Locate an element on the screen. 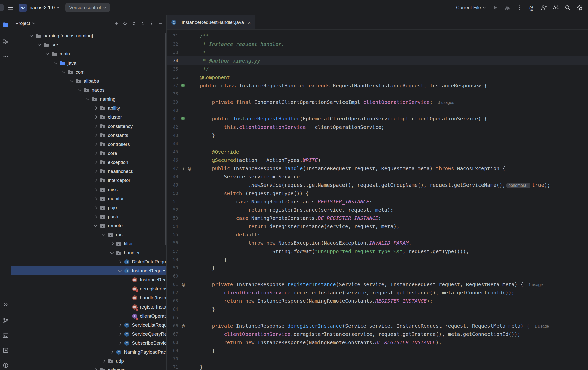 The height and width of the screenshot is (370, 588). line-number: 50 is located at coordinates (172, 193).